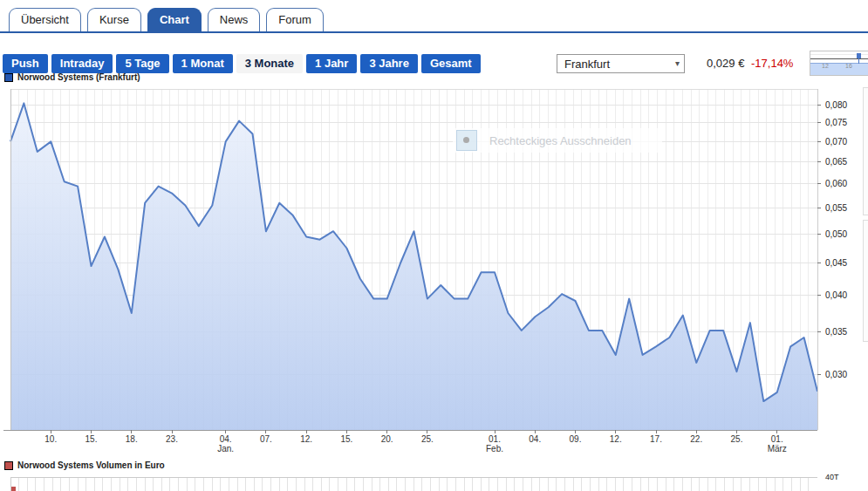 The height and width of the screenshot is (491, 868). What do you see at coordinates (72, 77) in the screenshot?
I see `price-series-legend: Norwood Systems (Frankfurt)` at bounding box center [72, 77].